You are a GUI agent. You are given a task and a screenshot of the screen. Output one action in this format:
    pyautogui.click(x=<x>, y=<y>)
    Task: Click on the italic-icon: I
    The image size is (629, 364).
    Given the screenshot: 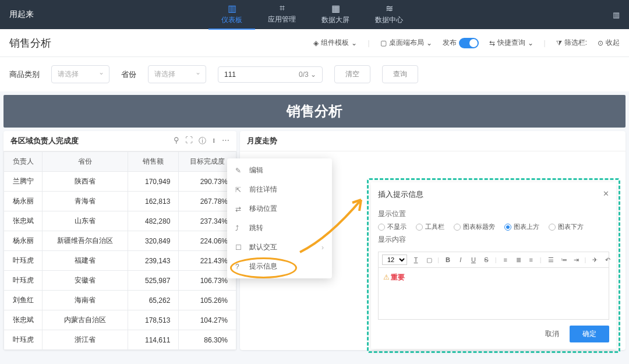 What is the action you would take?
    pyautogui.click(x=461, y=260)
    